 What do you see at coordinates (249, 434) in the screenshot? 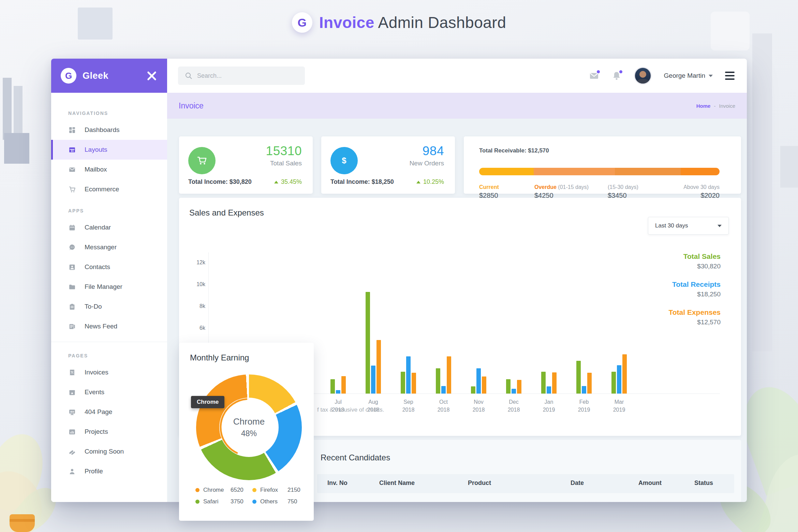
I see `donut-center-value: 48%` at bounding box center [249, 434].